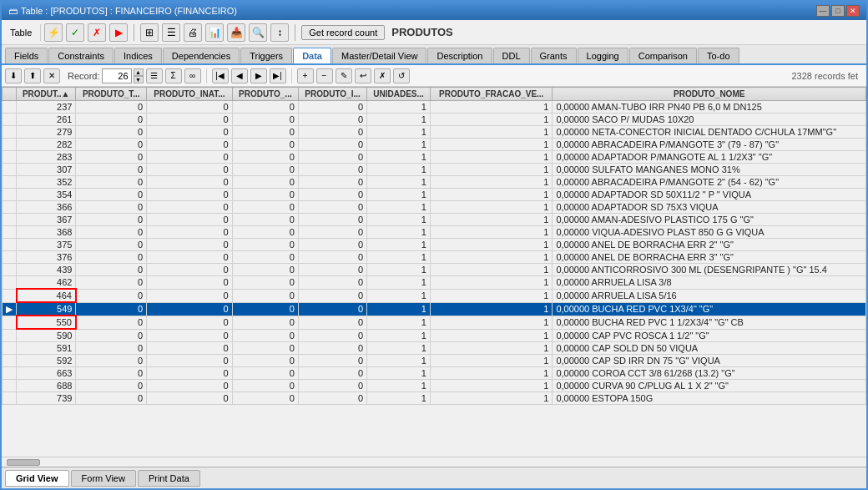  I want to click on oo-btn: ∞, so click(193, 76).